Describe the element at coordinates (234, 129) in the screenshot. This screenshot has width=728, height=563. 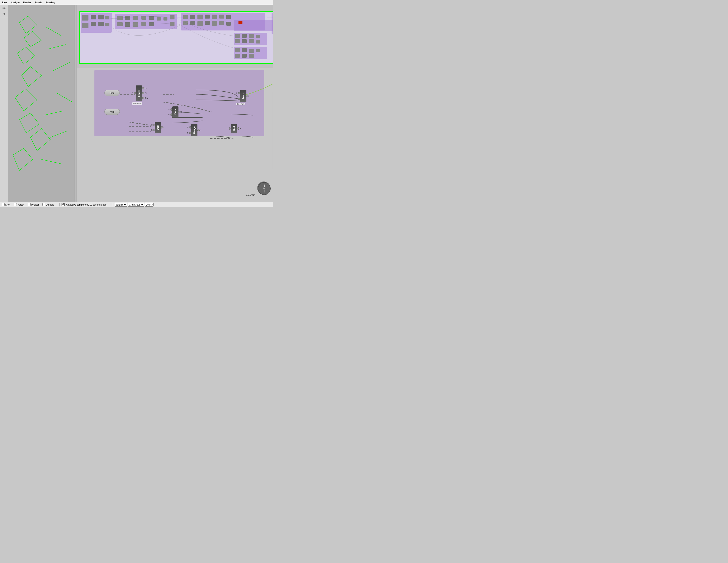
I see `rad-node: D Rad R` at that location.